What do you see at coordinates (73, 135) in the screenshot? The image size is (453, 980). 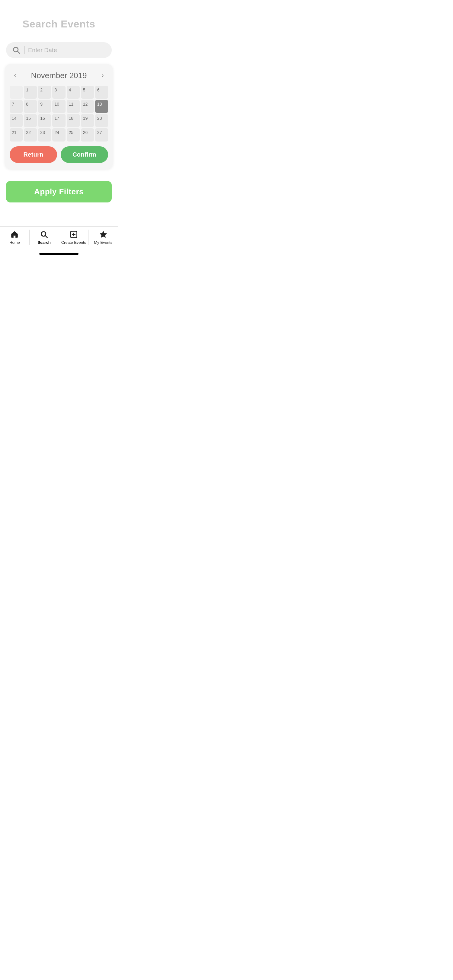 I see `calendar-day-cell: 25` at bounding box center [73, 135].